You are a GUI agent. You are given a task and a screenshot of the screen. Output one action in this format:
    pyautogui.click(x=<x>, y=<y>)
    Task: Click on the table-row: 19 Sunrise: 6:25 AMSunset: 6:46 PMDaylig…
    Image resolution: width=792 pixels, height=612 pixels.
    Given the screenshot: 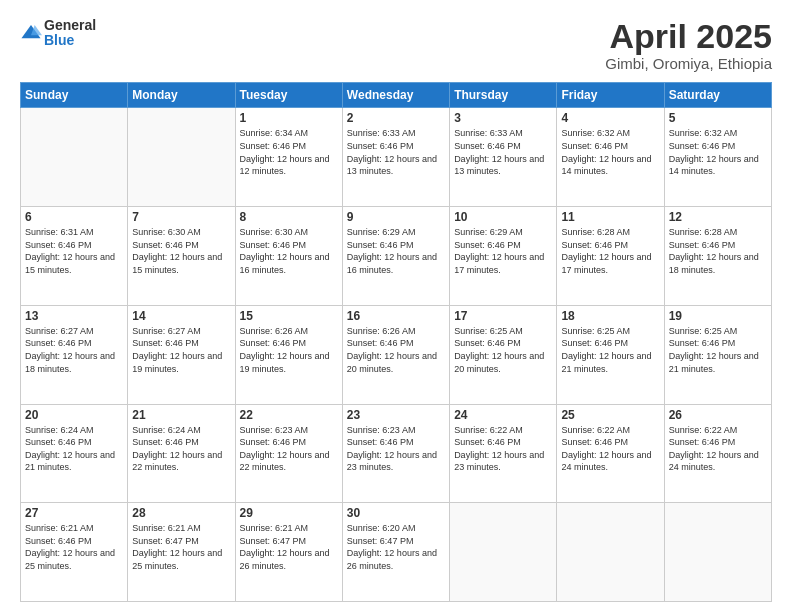 What is the action you would take?
    pyautogui.click(x=718, y=354)
    